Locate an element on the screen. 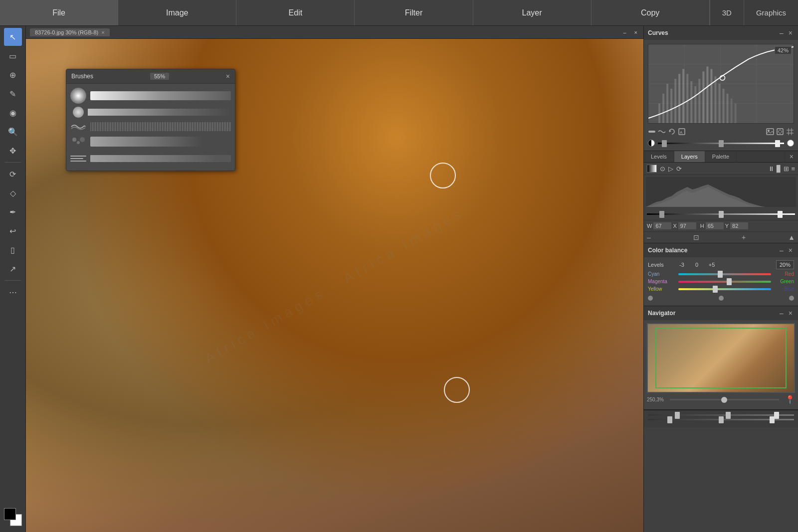 The image size is (798, 532). tool-gradient: ↗ is located at coordinates (13, 269).